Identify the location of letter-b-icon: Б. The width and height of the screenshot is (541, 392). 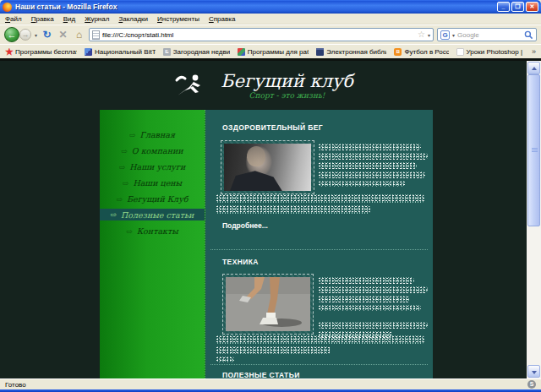
(167, 52).